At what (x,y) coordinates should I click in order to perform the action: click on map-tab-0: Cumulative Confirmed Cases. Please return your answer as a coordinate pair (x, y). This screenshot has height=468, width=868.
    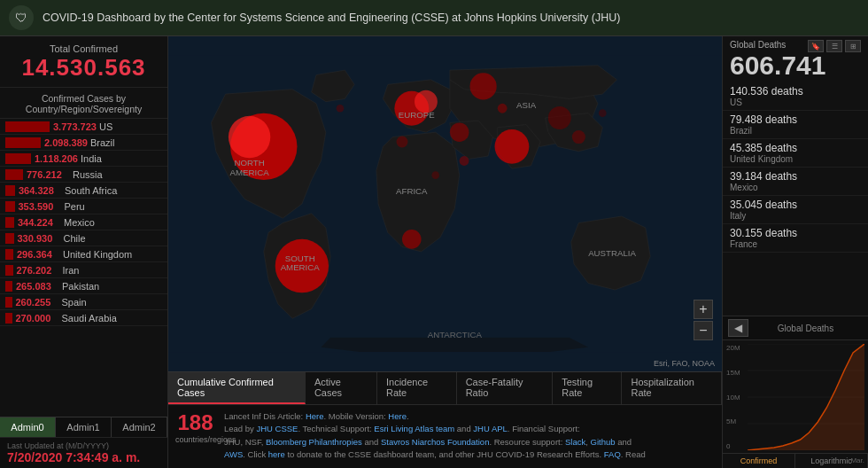
    Looking at the image, I should click on (237, 388).